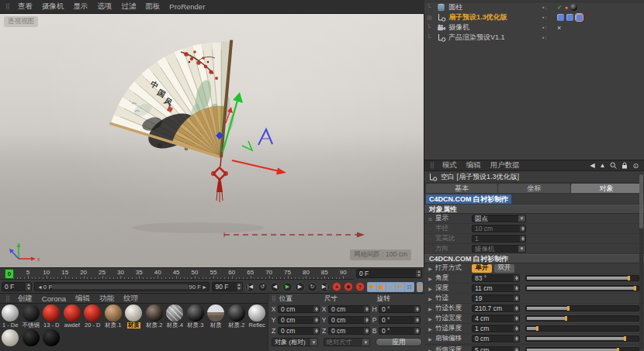 The height and width of the screenshot is (351, 644). I want to click on material-menu-1: Corona, so click(54, 299).